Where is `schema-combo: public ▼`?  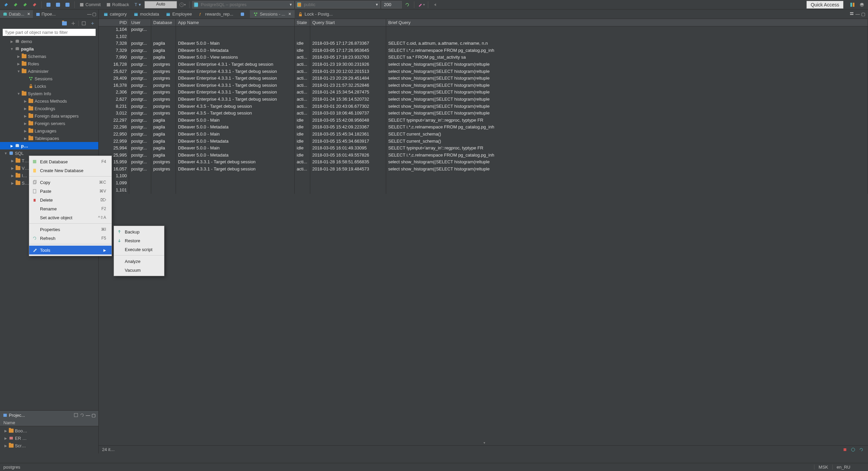 schema-combo: public ▼ is located at coordinates (338, 5).